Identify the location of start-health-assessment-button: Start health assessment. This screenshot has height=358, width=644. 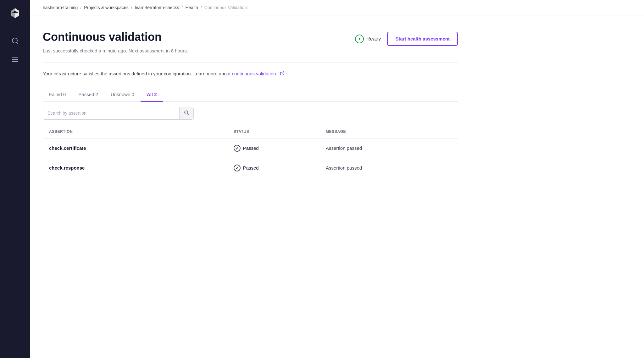
(423, 39).